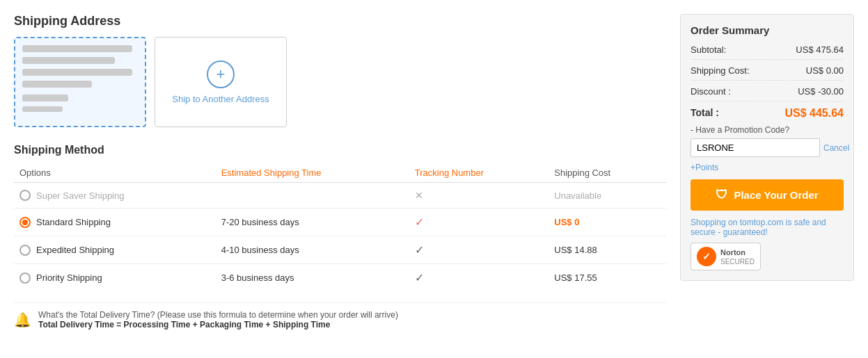  What do you see at coordinates (775, 195) in the screenshot?
I see `place-order-label: Place Your Order` at bounding box center [775, 195].